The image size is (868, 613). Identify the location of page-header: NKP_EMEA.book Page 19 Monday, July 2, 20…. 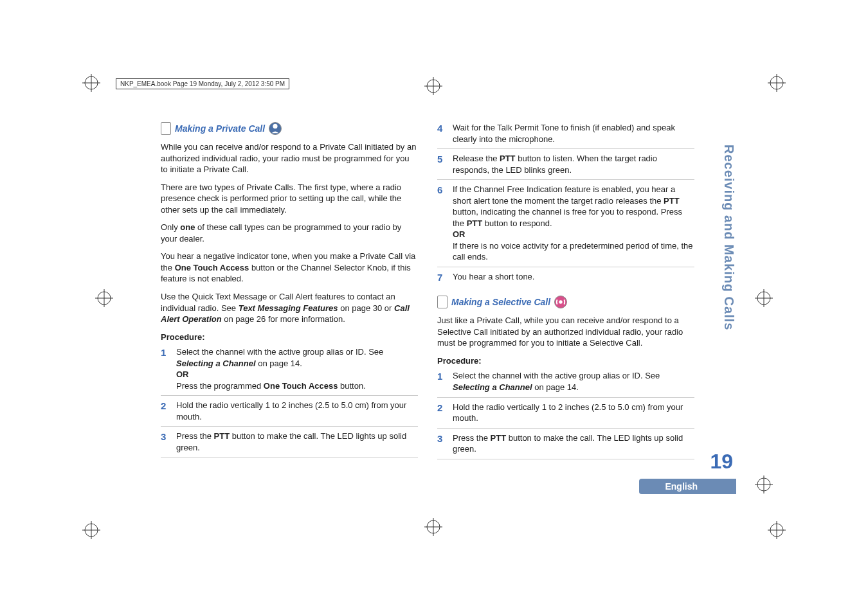
(203, 84).